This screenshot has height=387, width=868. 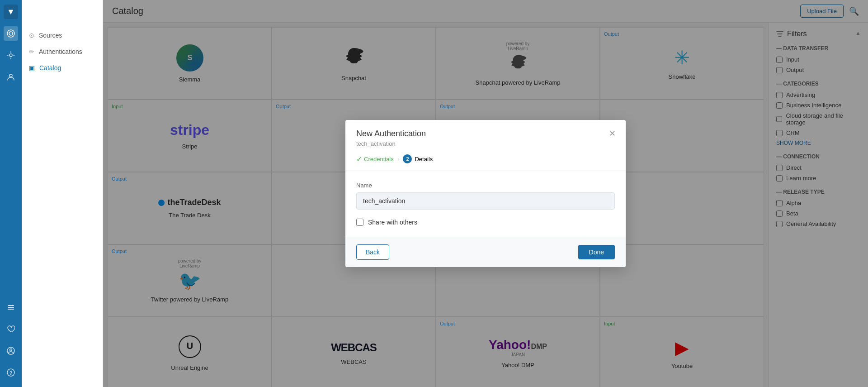 I want to click on auth-icon: ✏, so click(x=32, y=52).